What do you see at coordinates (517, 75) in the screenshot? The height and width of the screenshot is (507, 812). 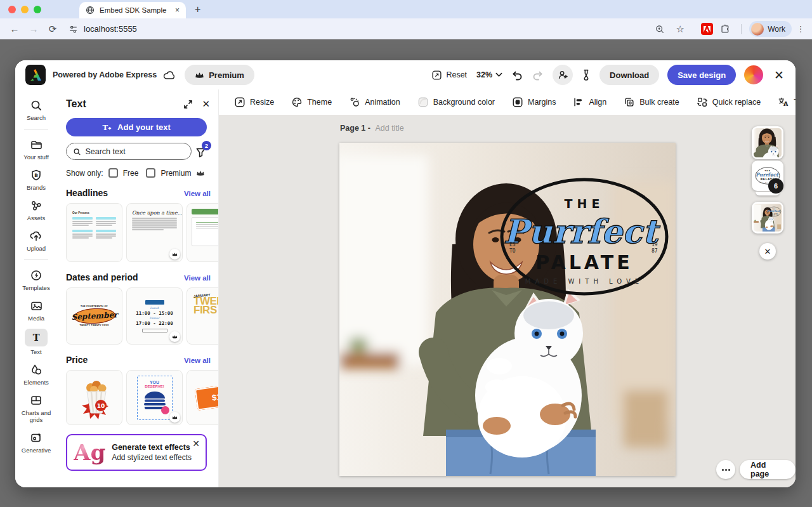 I see `undo-icon` at bounding box center [517, 75].